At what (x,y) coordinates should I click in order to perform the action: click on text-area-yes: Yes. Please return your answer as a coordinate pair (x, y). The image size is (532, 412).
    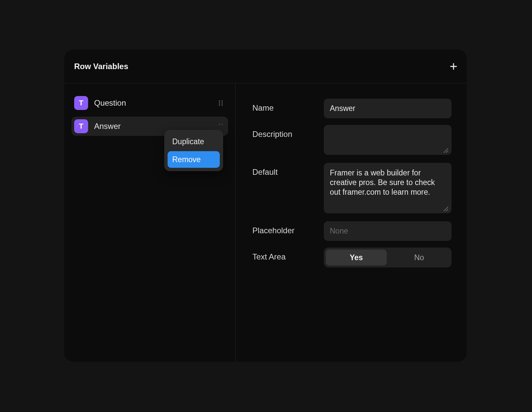
    Looking at the image, I should click on (356, 258).